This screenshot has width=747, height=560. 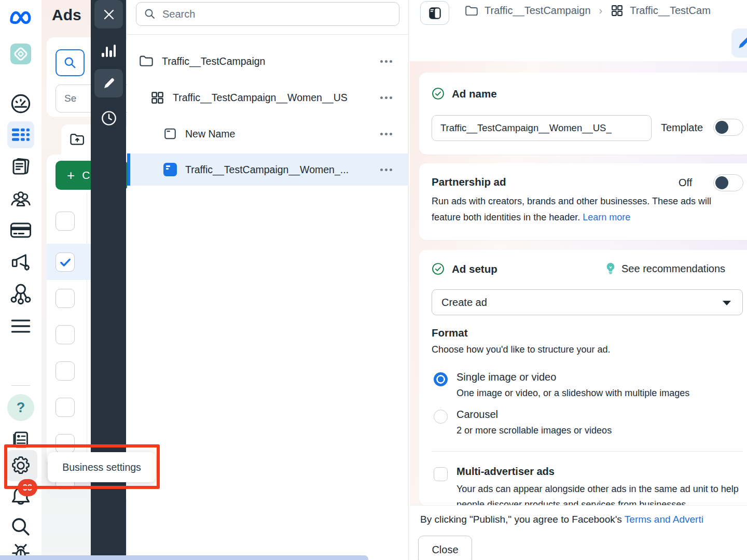 What do you see at coordinates (210, 134) in the screenshot?
I see `tree-row-label: New Name` at bounding box center [210, 134].